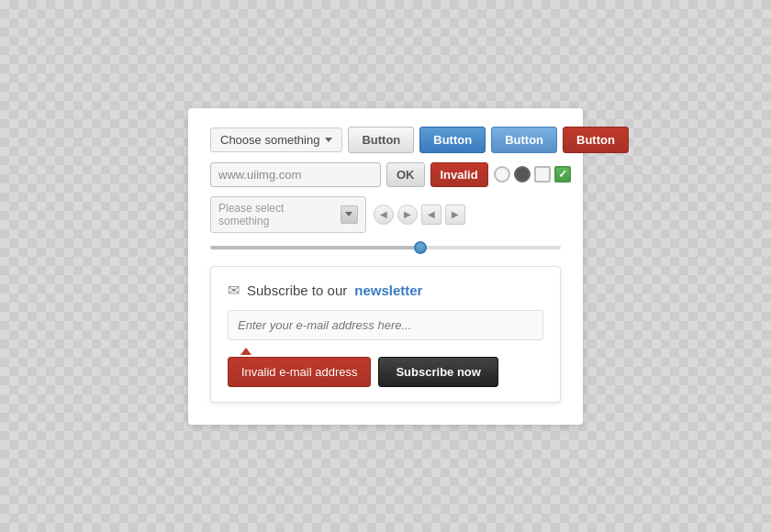 The height and width of the screenshot is (532, 771). What do you see at coordinates (386, 325) in the screenshot?
I see `email-input` at bounding box center [386, 325].